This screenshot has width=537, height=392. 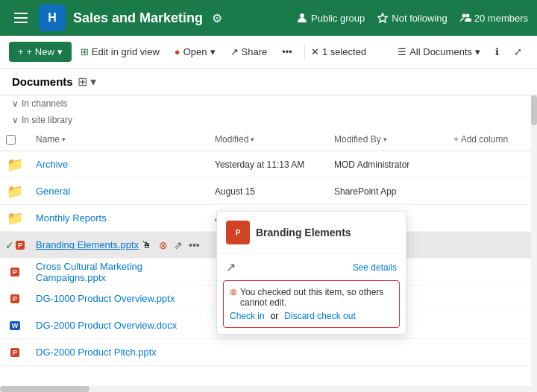 What do you see at coordinates (266, 389) in the screenshot?
I see `horizontal-scrollbar` at bounding box center [266, 389].